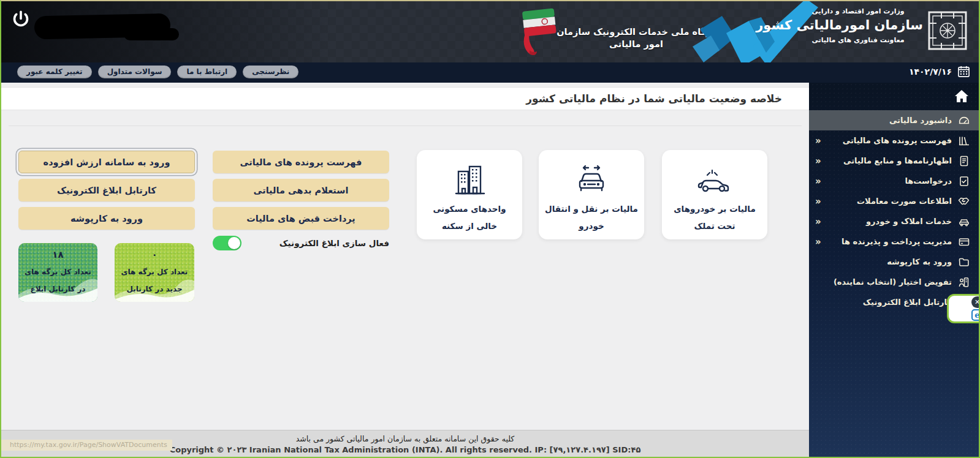 Image resolution: width=980 pixels, height=458 pixels. I want to click on sidebar-item-label: کارتابل ابلاغ الکترونیک, so click(907, 302).